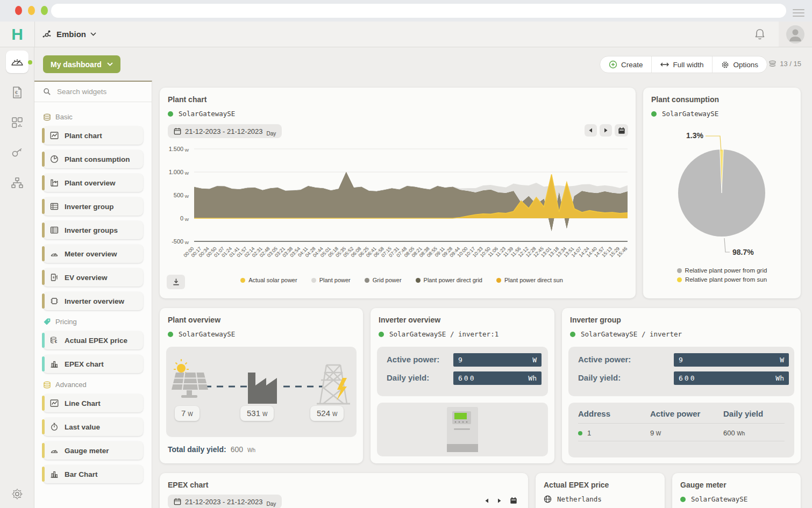 The image size is (812, 508). What do you see at coordinates (17, 494) in the screenshot?
I see `nav-settings` at bounding box center [17, 494].